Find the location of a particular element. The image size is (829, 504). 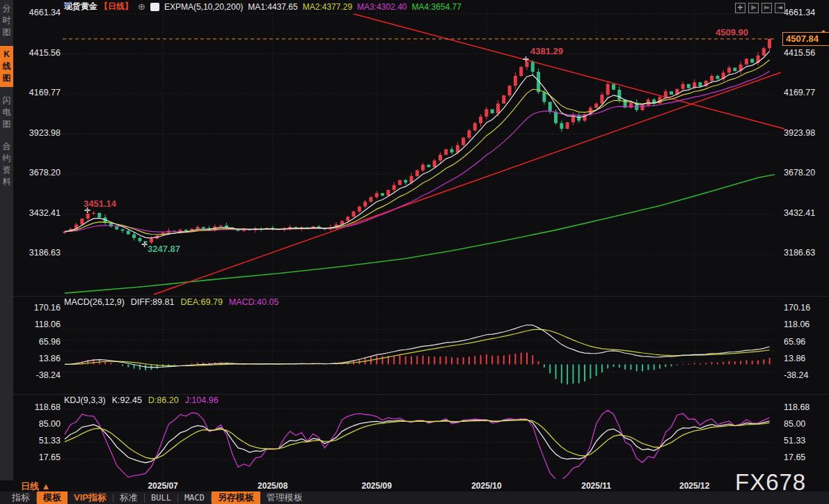

expma-label: EXPMA(5,10,20,200) is located at coordinates (203, 7).